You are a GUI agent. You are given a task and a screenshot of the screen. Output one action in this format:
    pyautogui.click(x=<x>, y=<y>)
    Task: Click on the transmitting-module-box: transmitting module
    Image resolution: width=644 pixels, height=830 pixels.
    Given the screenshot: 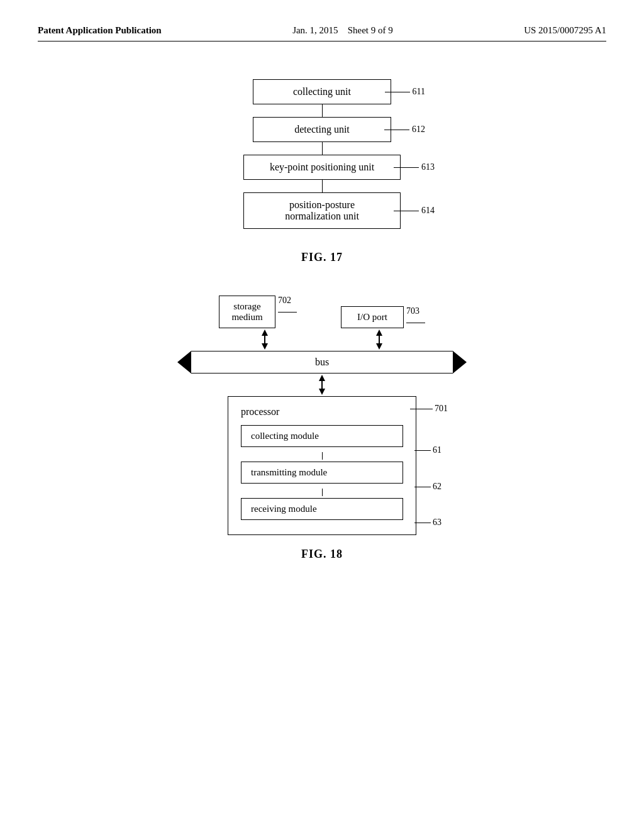 What is the action you would take?
    pyautogui.click(x=322, y=473)
    